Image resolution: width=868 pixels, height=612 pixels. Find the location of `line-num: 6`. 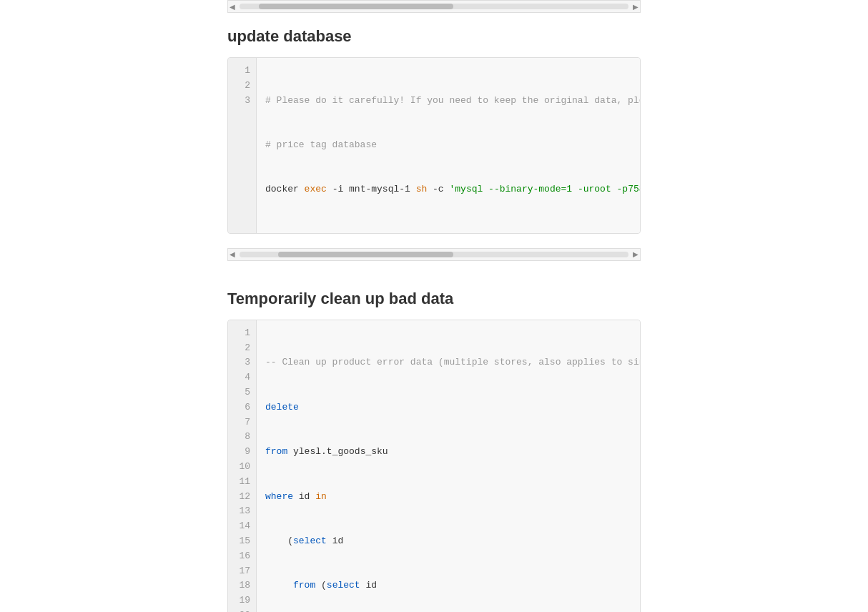

line-num: 6 is located at coordinates (242, 408).